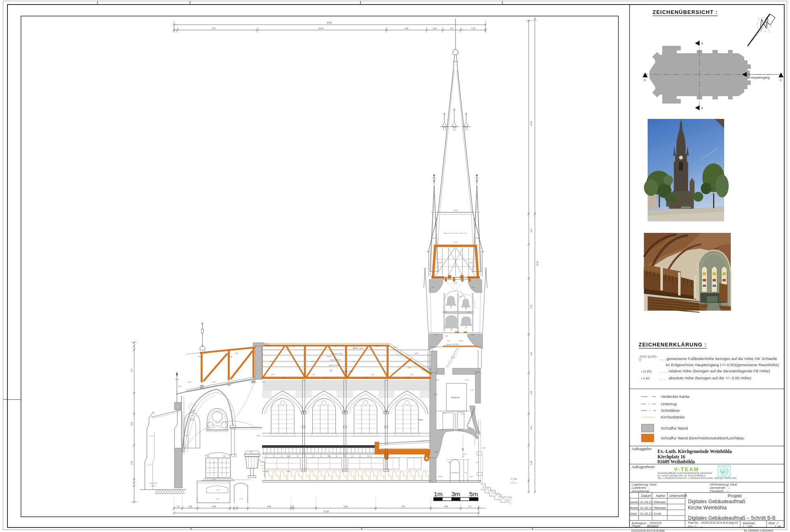  What do you see at coordinates (477, 462) in the screenshot?
I see `svg-text: 3.41` at bounding box center [477, 462].